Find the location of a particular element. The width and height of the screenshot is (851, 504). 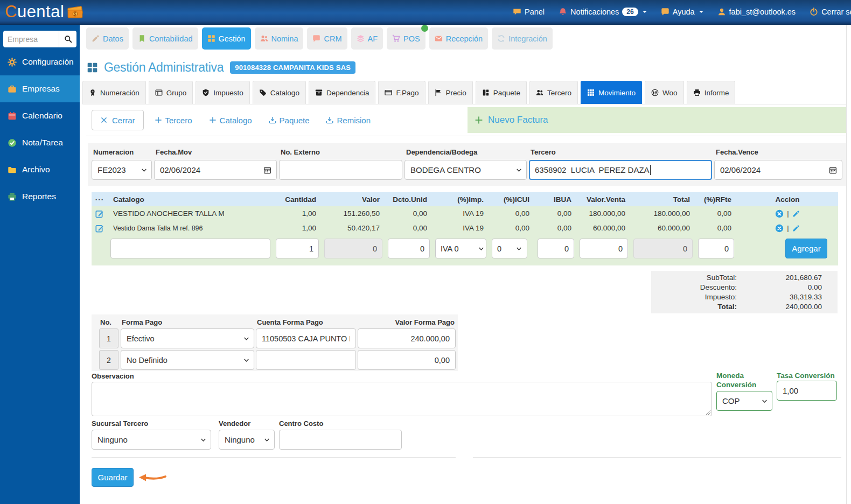

observacion-label: Observacion is located at coordinates (113, 376).